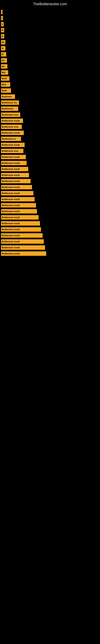  What do you see at coordinates (12, 133) in the screenshot?
I see `bar-20: Bottleneck result` at bounding box center [12, 133].